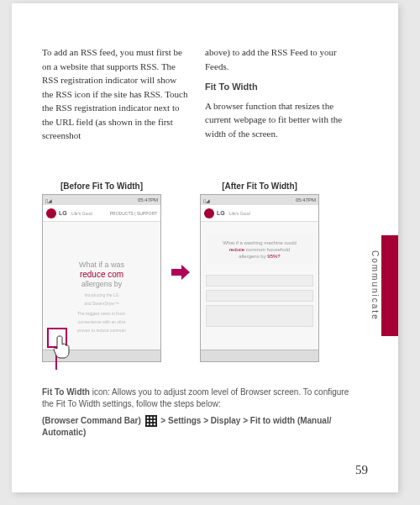 The image size is (420, 505). What do you see at coordinates (62, 347) in the screenshot?
I see `pointing-hand-icon` at bounding box center [62, 347].